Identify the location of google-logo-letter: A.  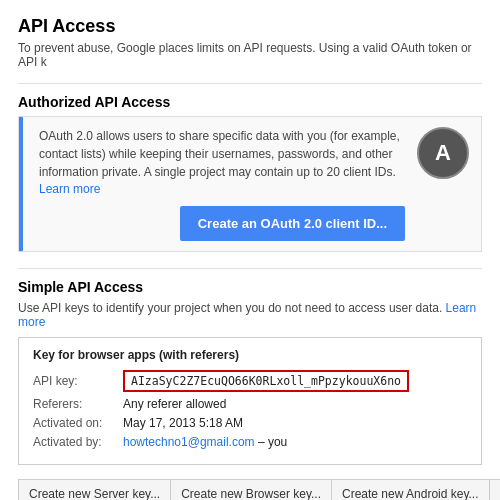
(443, 153).